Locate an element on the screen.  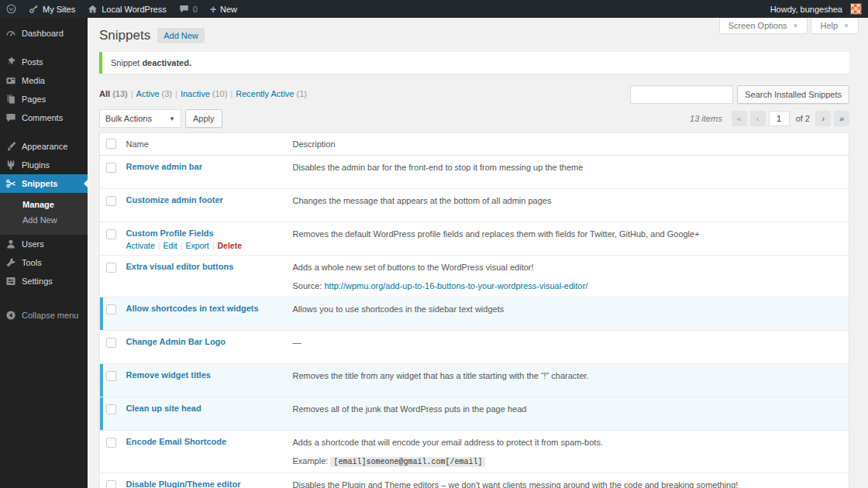
last-page-button: » is located at coordinates (842, 119).